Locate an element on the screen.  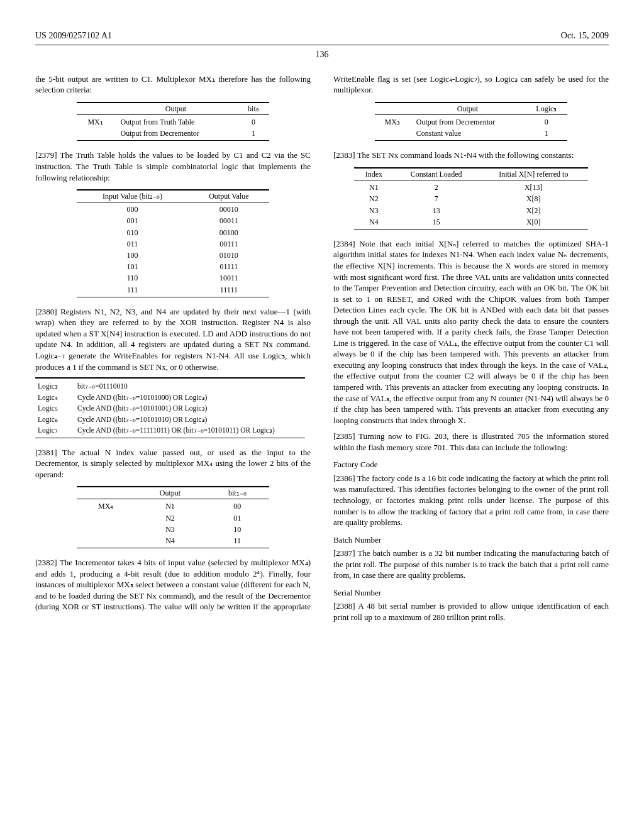
para-2387: [2387] The batch number is a 32 bit numb… is located at coordinates (471, 565).